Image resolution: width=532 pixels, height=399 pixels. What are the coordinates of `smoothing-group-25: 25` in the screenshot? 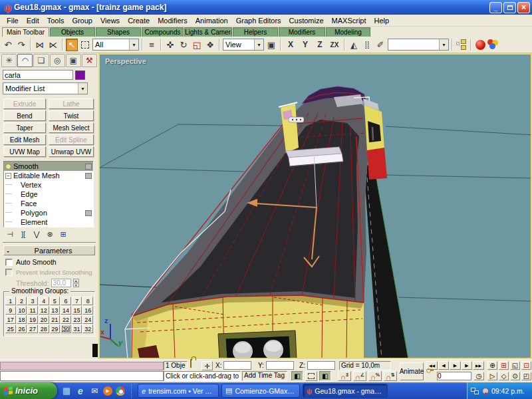 It's located at (11, 329).